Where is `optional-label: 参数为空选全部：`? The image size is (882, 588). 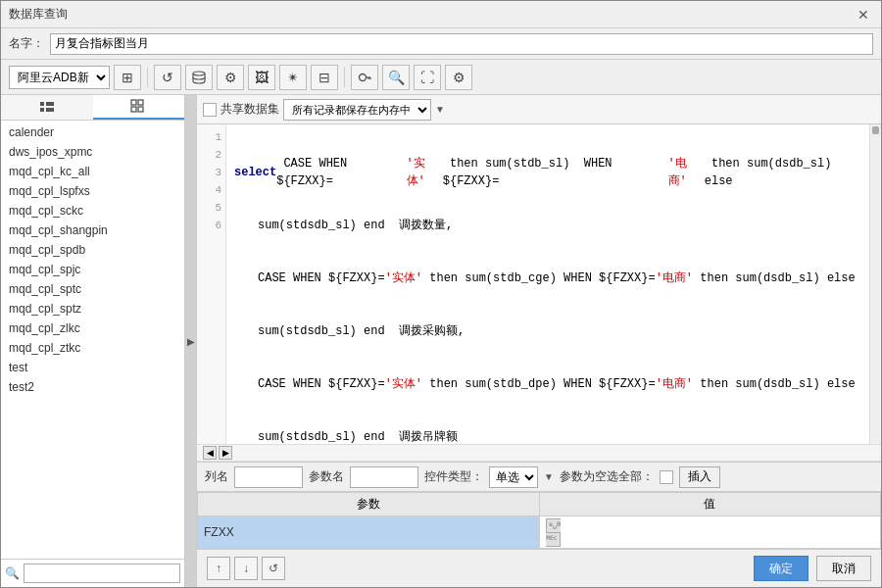
optional-label: 参数为空选全部： is located at coordinates (607, 476).